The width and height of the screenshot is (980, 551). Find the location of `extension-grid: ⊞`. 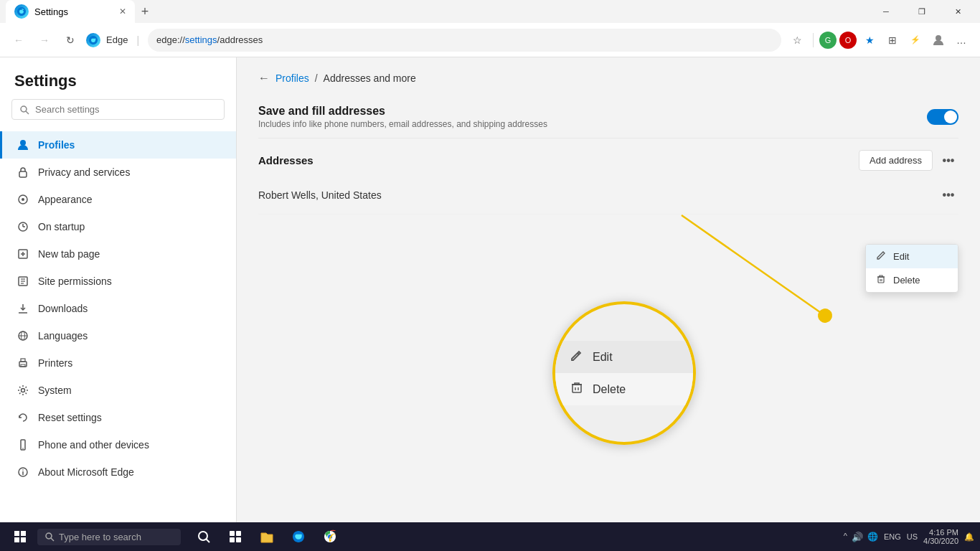

extension-grid: ⊞ is located at coordinates (892, 40).